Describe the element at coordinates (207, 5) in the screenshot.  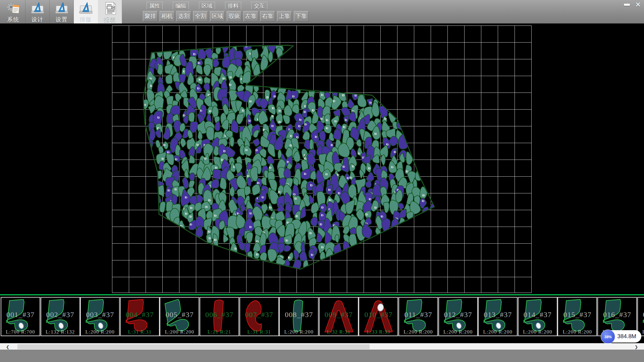
I see `menu-tab-row: 属性编辑区域排料交互` at that location.